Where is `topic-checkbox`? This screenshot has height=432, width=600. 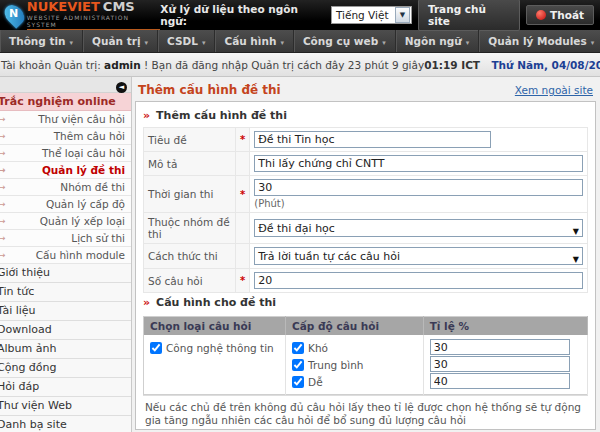 topic-checkbox is located at coordinates (156, 348).